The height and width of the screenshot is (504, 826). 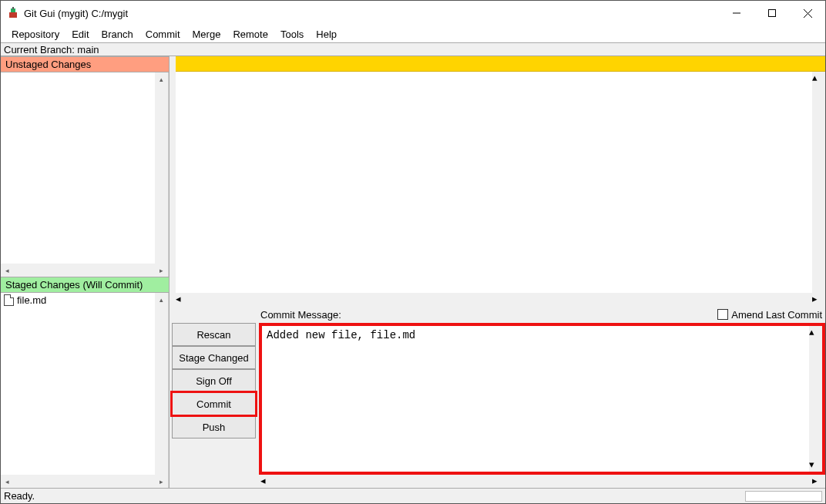 What do you see at coordinates (19, 496) in the screenshot?
I see `status-text: Ready.` at bounding box center [19, 496].